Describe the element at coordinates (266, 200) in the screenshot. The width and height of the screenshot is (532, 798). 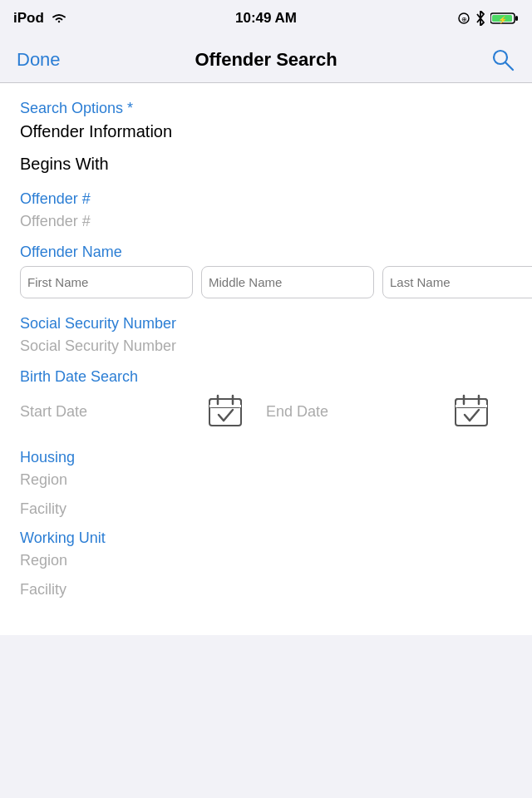
I see `offender-number-label: Offender #` at that location.